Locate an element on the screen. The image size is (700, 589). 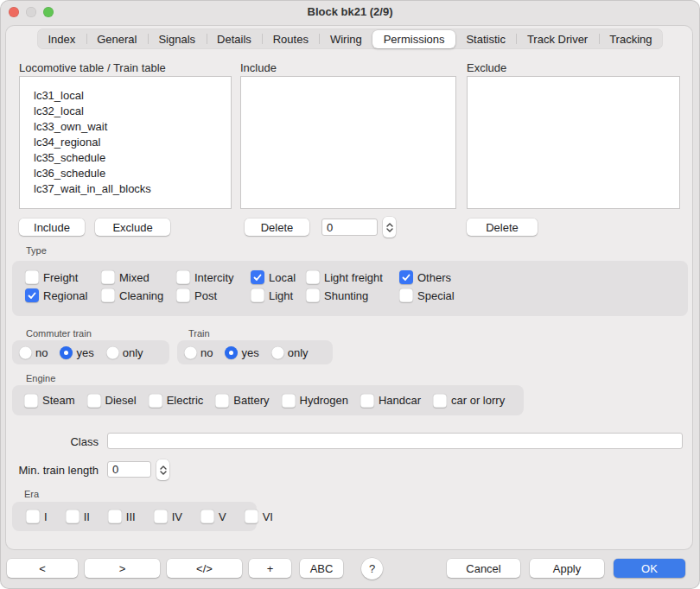
tab-general: General is located at coordinates (118, 39).